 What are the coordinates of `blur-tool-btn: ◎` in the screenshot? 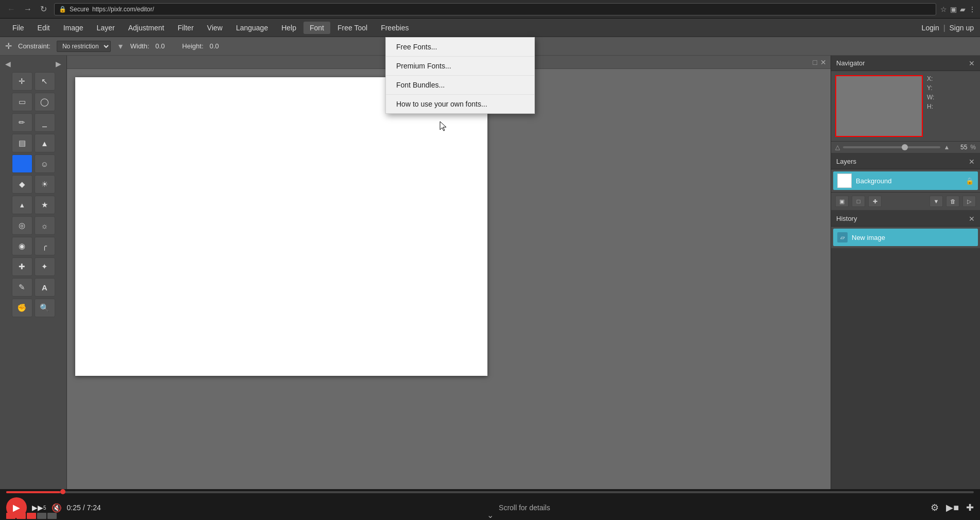 It's located at (22, 226).